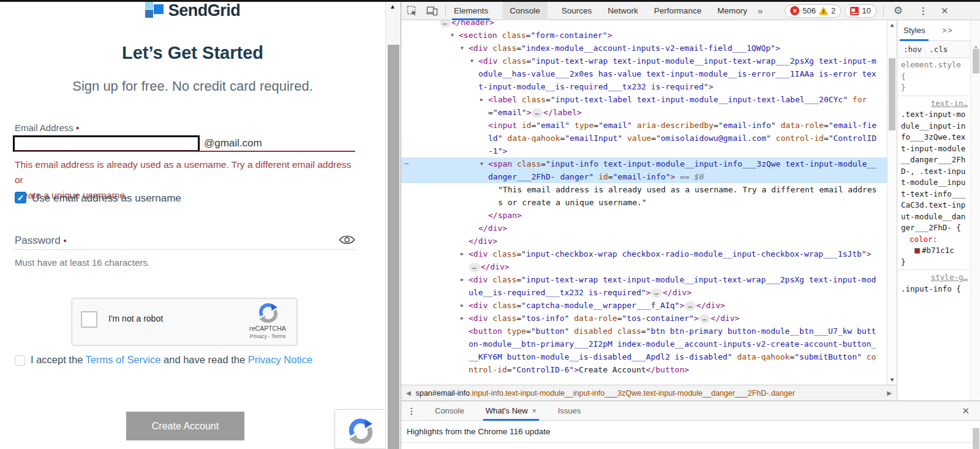  What do you see at coordinates (795, 11) in the screenshot?
I see `error-icon: ✕` at bounding box center [795, 11].